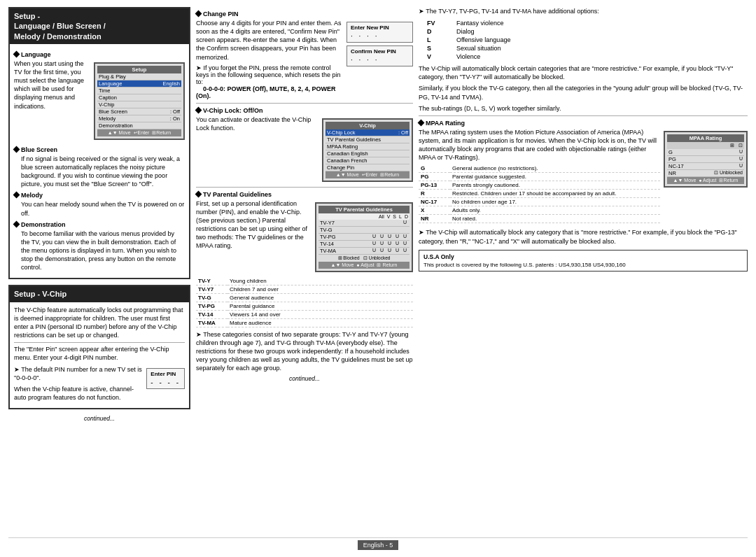 The height and width of the screenshot is (557, 756). I want to click on fv-label: FV, so click(441, 23).